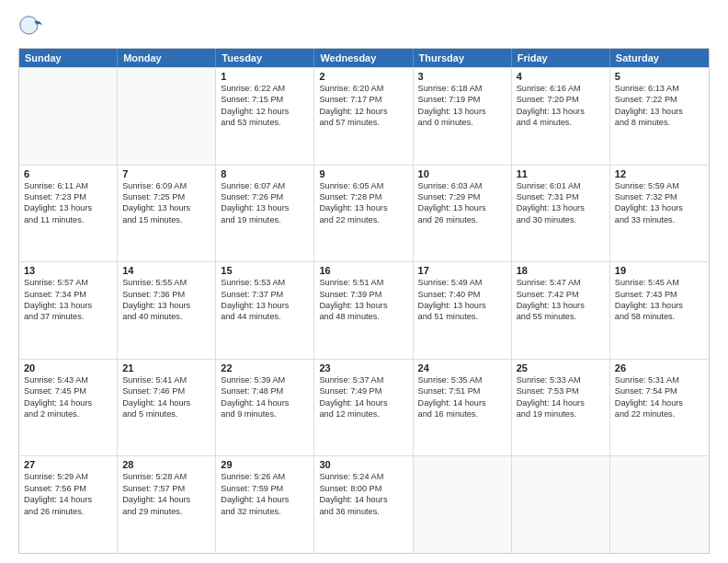 Image resolution: width=728 pixels, height=563 pixels. Describe the element at coordinates (31, 28) in the screenshot. I see `logo-icon` at that location.